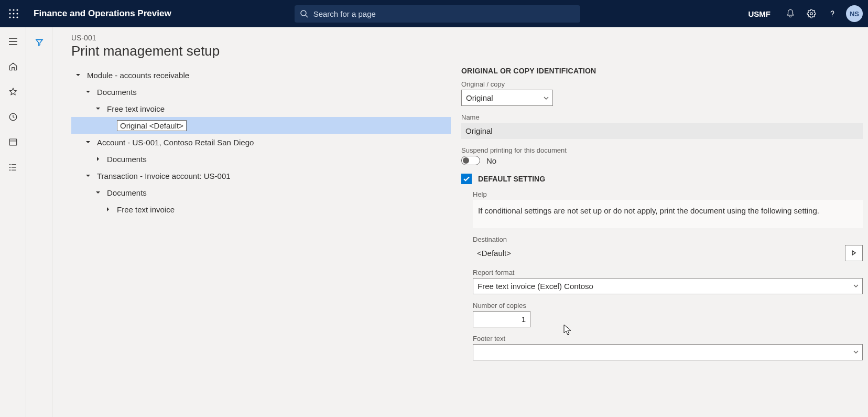 The width and height of the screenshot is (868, 417). Describe the element at coordinates (103, 14) in the screenshot. I see `brand-title: Finance and Operations Preview` at that location.